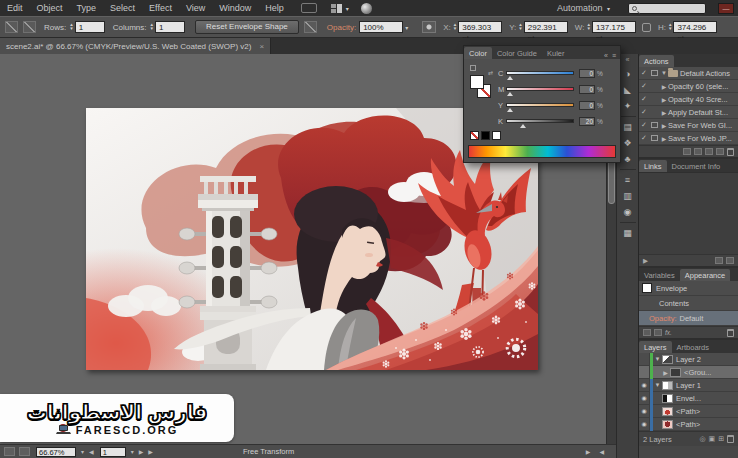  I want to click on tab-actions: Actions, so click(656, 61).